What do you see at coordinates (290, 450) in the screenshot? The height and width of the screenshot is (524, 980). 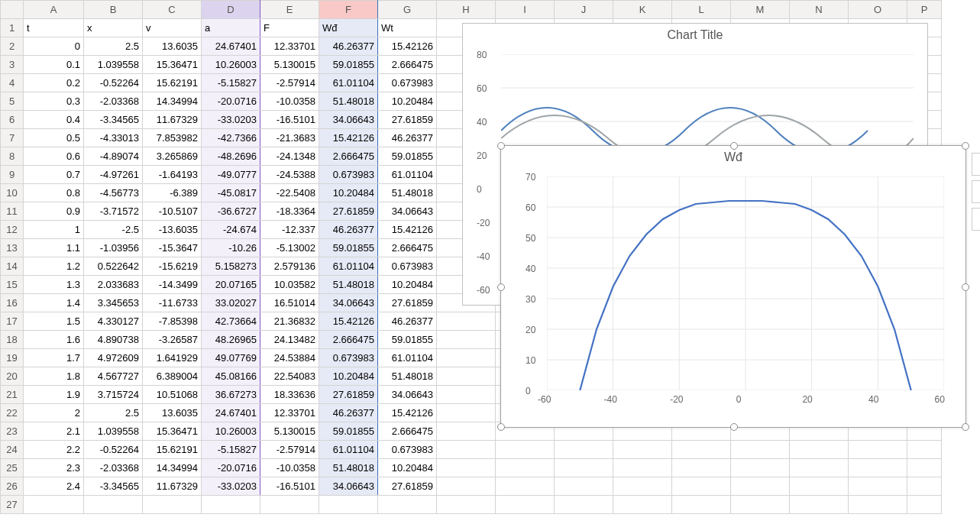 I see `cell: -2.57914` at bounding box center [290, 450].